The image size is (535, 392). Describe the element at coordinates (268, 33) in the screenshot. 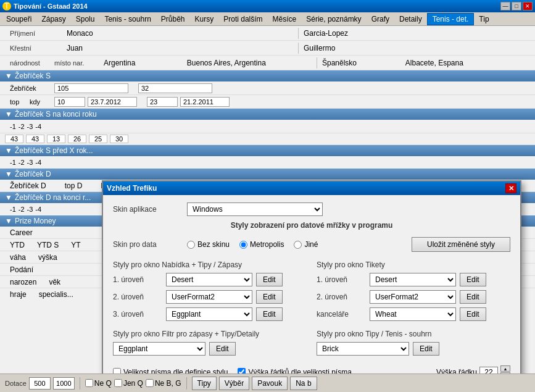

I see `prijmeni-row: Příjmení Monaco Garcia-Lopez` at that location.